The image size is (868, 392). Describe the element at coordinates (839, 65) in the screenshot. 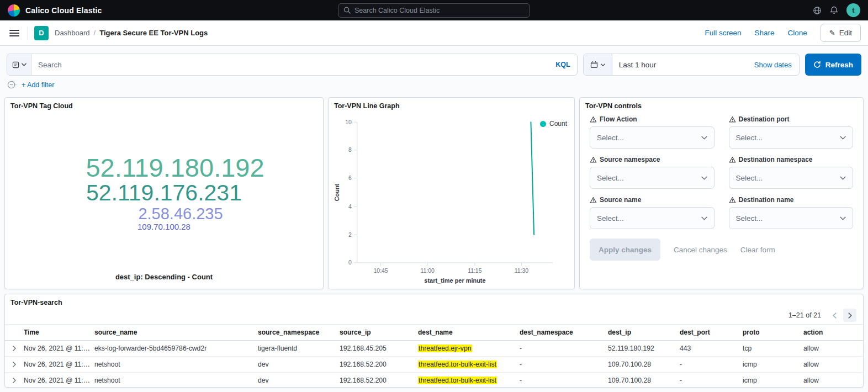

I see `refresh-button-label: Refresh` at that location.